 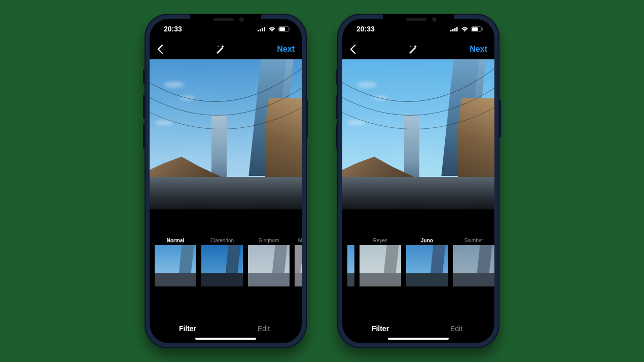 What do you see at coordinates (222, 240) in the screenshot?
I see `filter-label: Clarendon` at bounding box center [222, 240].